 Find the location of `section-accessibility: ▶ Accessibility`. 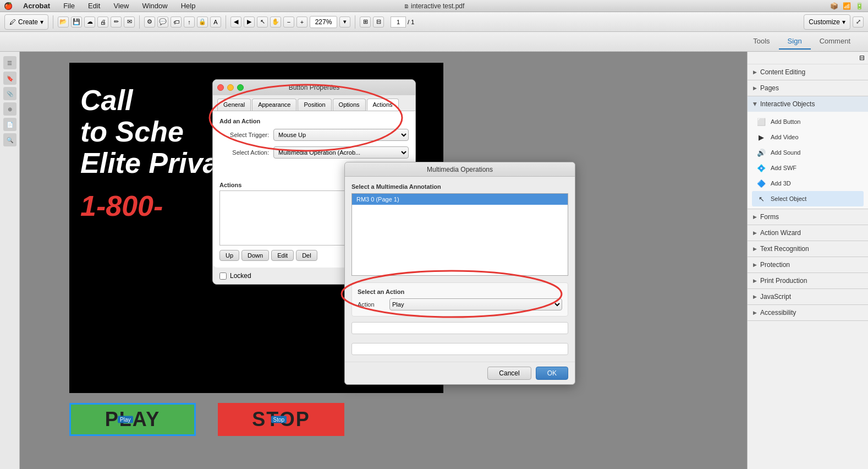

section-accessibility: ▶ Accessibility is located at coordinates (807, 313).